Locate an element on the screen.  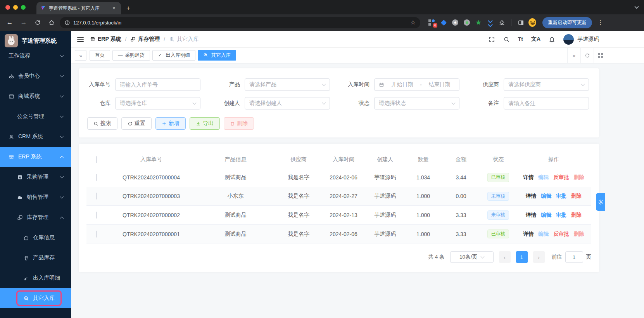
back-icon: ← is located at coordinates (10, 23).